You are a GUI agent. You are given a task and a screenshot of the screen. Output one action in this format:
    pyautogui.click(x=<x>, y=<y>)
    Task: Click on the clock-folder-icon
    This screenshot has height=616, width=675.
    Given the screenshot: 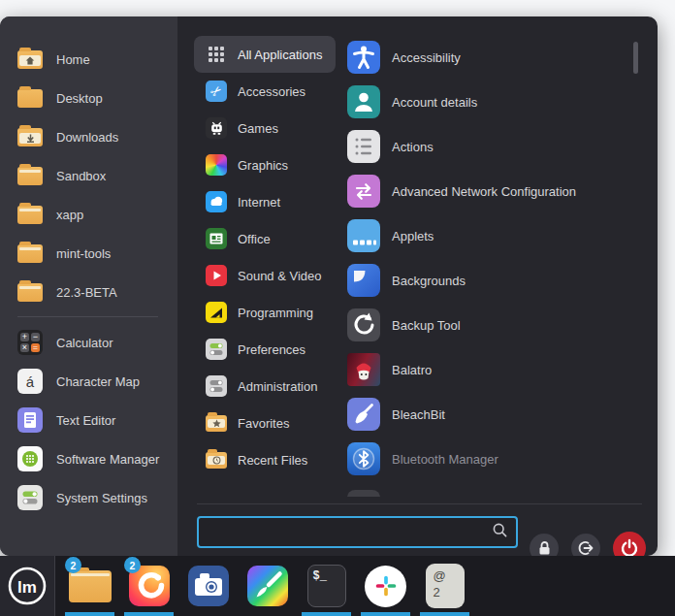 What is the action you would take?
    pyautogui.click(x=216, y=460)
    